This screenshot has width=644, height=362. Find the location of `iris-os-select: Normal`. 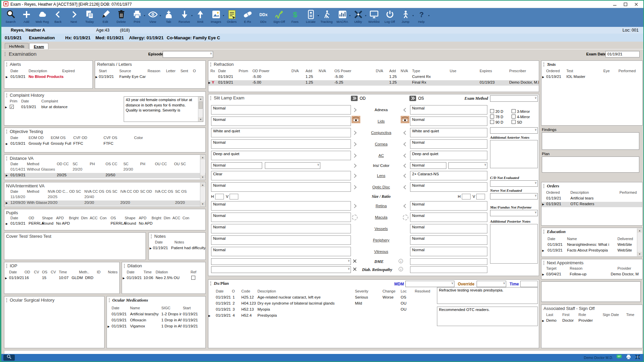

iris-os-select: Normal is located at coordinates (428, 166).